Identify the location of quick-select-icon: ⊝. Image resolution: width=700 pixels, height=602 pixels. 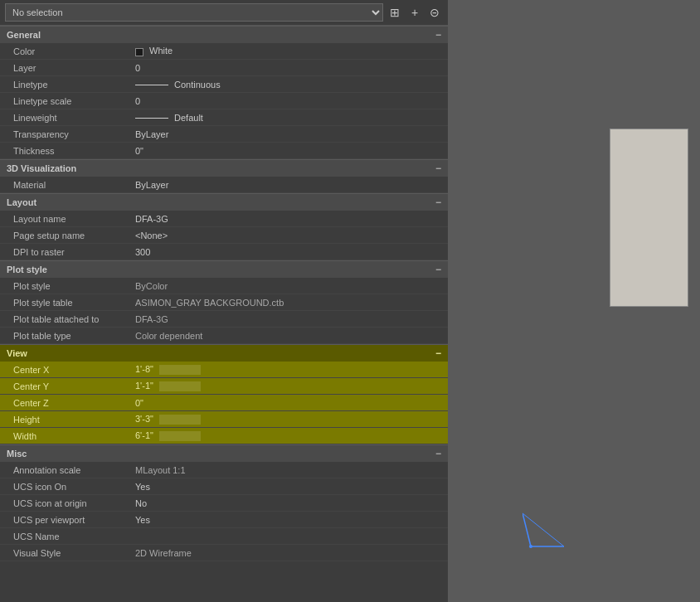
(435, 12).